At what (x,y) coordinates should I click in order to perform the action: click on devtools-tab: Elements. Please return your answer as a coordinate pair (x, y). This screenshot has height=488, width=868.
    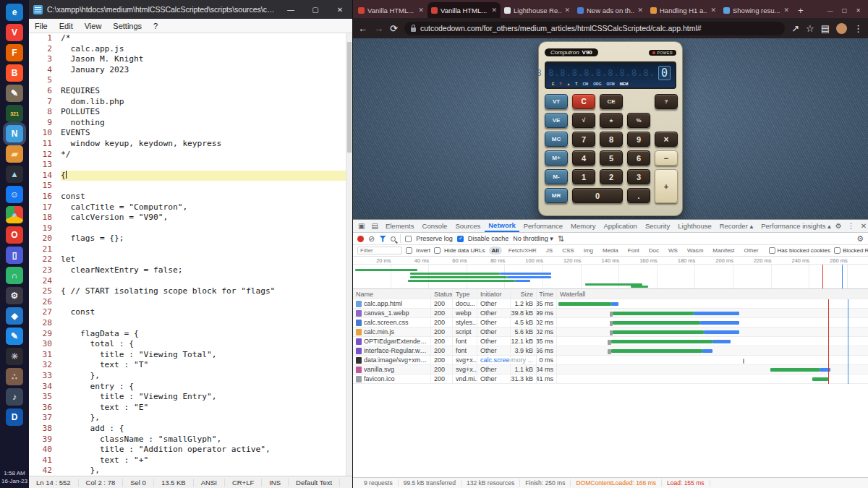
    Looking at the image, I should click on (400, 226).